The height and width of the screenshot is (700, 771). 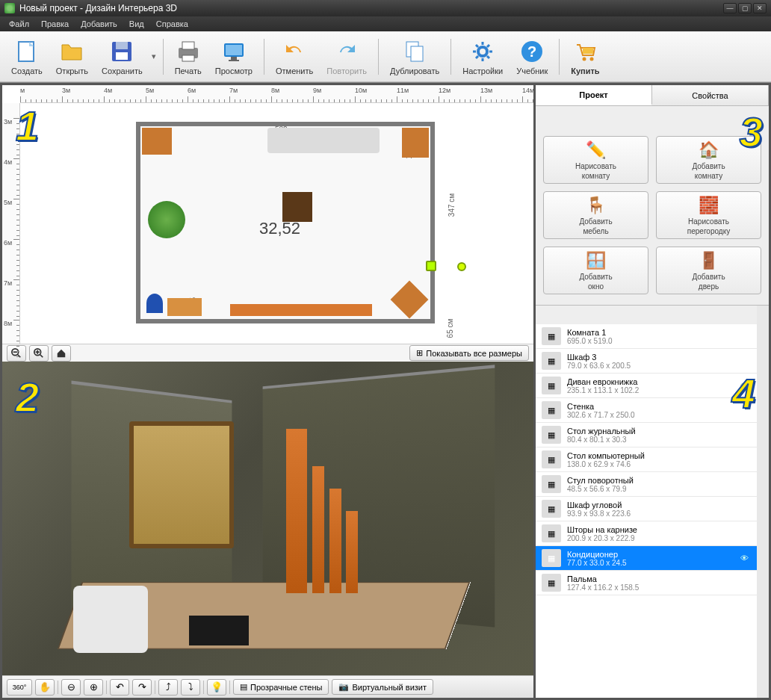 What do you see at coordinates (596, 270) in the screenshot?
I see `action-окно-button: 🪟Добавитьокно` at bounding box center [596, 270].